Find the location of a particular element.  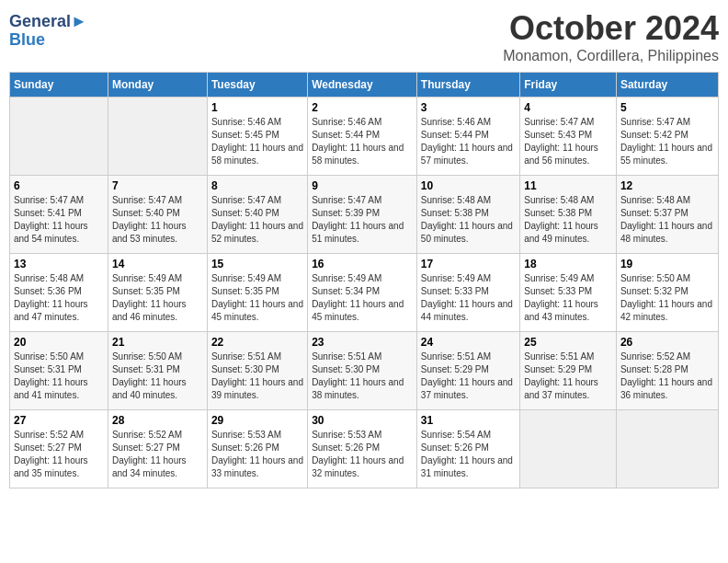

day-number: 14 is located at coordinates (158, 264).